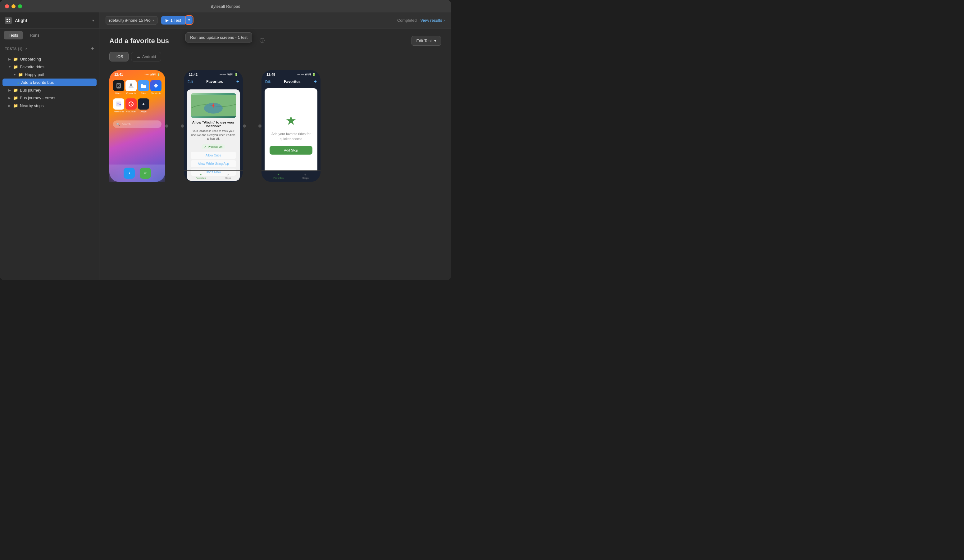  I want to click on svg-text: A, so click(143, 104).